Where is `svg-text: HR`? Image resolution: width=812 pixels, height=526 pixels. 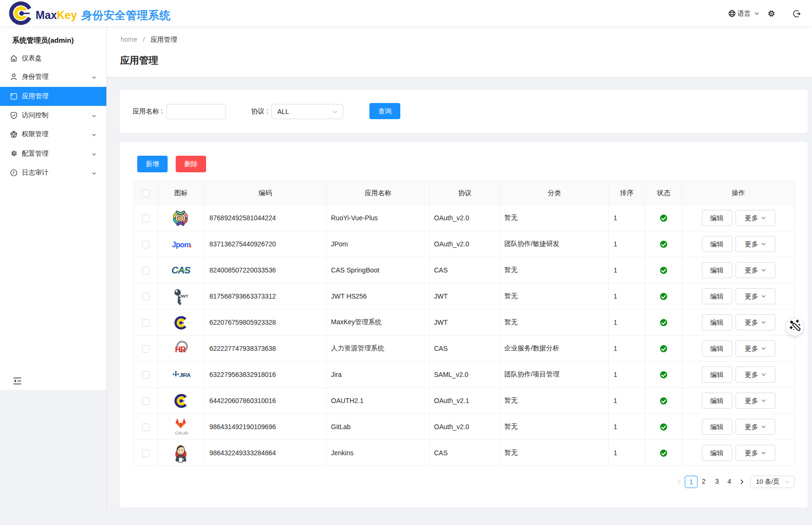 svg-text: HR is located at coordinates (180, 349).